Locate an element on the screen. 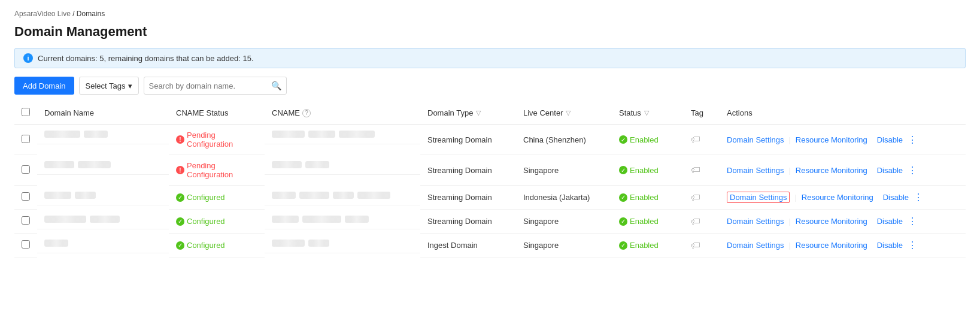 Image resolution: width=980 pixels, height=309 pixels. live-center-filter-icon: ▽ is located at coordinates (568, 113).